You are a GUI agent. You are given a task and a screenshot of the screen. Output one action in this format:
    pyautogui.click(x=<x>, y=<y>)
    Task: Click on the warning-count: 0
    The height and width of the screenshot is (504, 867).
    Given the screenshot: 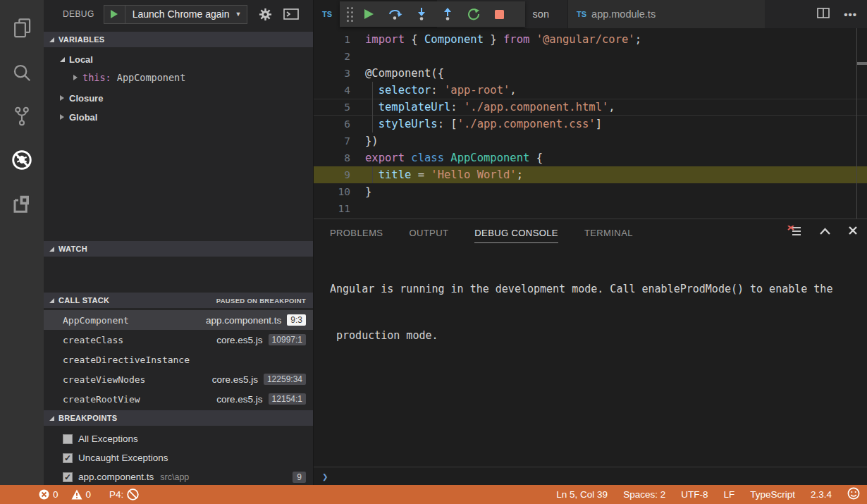 What is the action you would take?
    pyautogui.click(x=82, y=495)
    